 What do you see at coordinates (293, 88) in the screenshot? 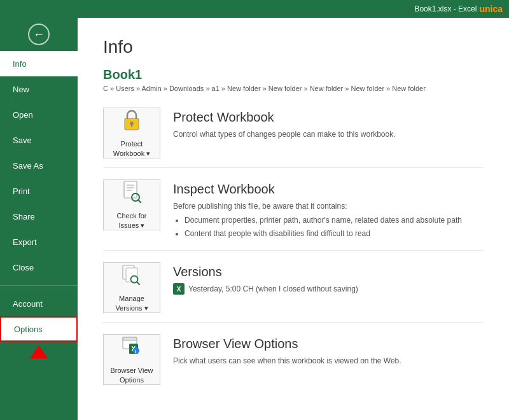
I see `file-path: C » Users » Admin » Downloads » a1 » New…` at bounding box center [293, 88].